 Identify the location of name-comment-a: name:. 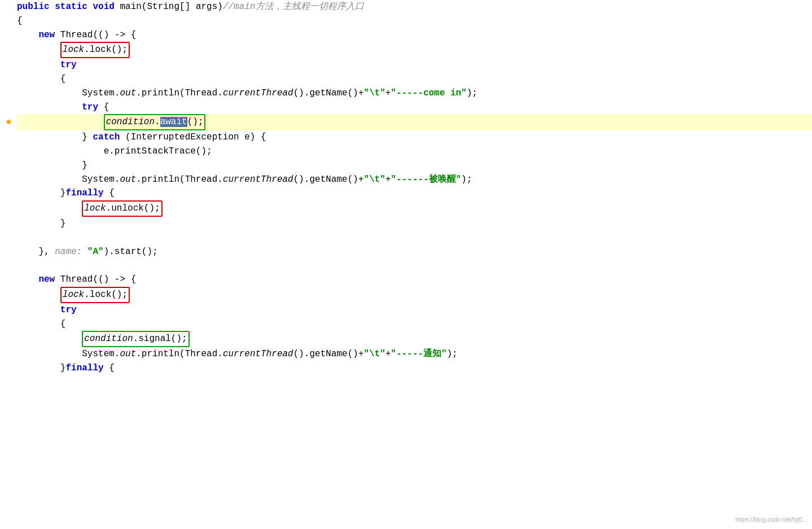
(71, 252).